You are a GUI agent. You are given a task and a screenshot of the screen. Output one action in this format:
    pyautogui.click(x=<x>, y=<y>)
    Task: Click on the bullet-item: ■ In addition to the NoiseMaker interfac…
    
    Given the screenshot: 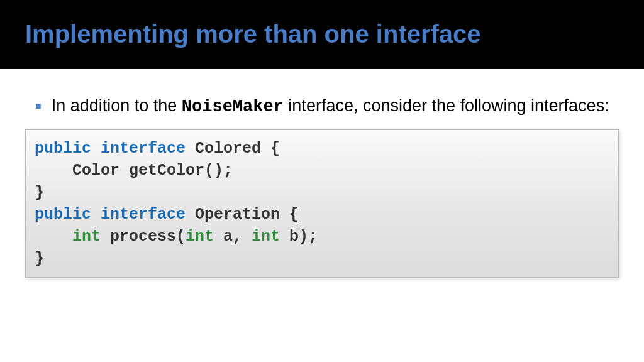 What is the action you would take?
    pyautogui.click(x=322, y=106)
    